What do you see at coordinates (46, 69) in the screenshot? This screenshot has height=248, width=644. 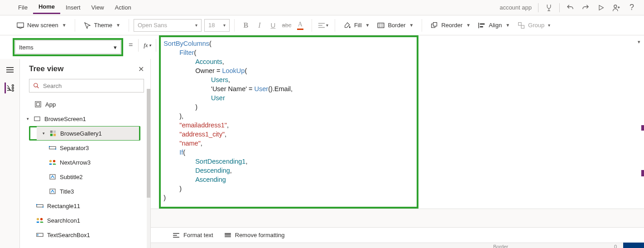 I see `tree-view-title: Tree view` at bounding box center [46, 69].